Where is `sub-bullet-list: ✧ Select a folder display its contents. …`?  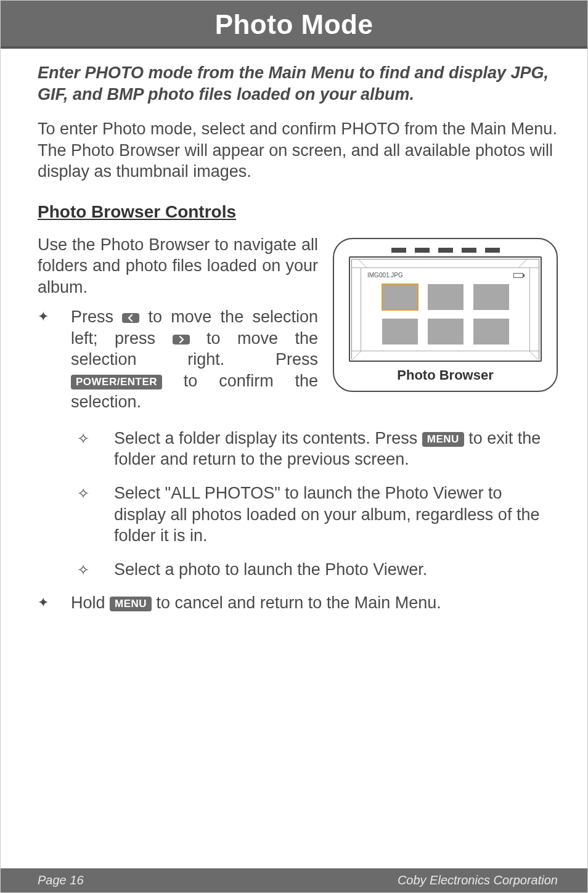
sub-bullet-list: ✧ Select a folder display its contents. … is located at coordinates (317, 504).